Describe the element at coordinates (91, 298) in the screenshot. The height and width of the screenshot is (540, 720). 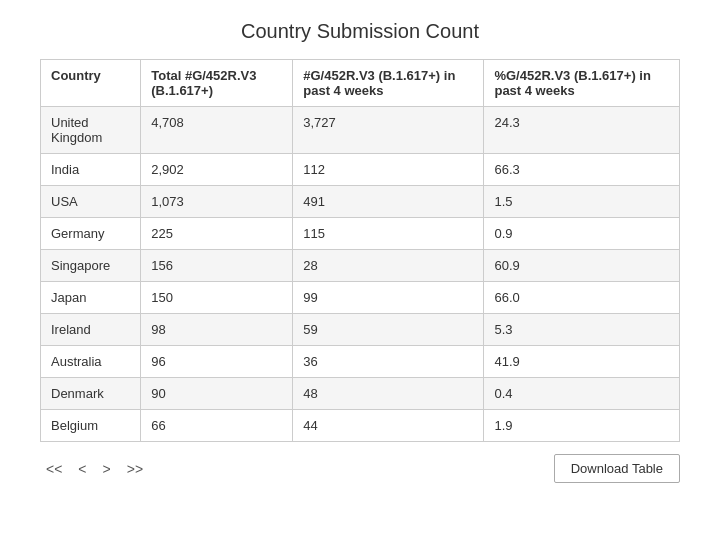
I see `cell-country: Japan` at that location.